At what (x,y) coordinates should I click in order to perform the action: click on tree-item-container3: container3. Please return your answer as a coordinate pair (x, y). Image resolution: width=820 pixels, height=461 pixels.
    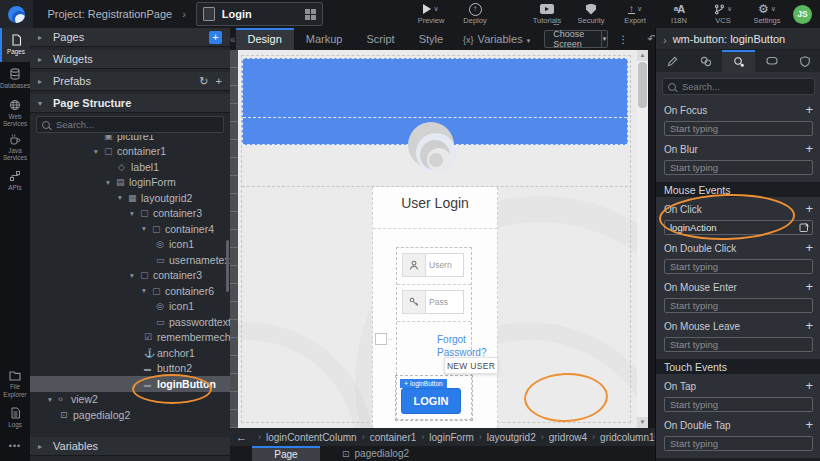
    Looking at the image, I should click on (130, 214).